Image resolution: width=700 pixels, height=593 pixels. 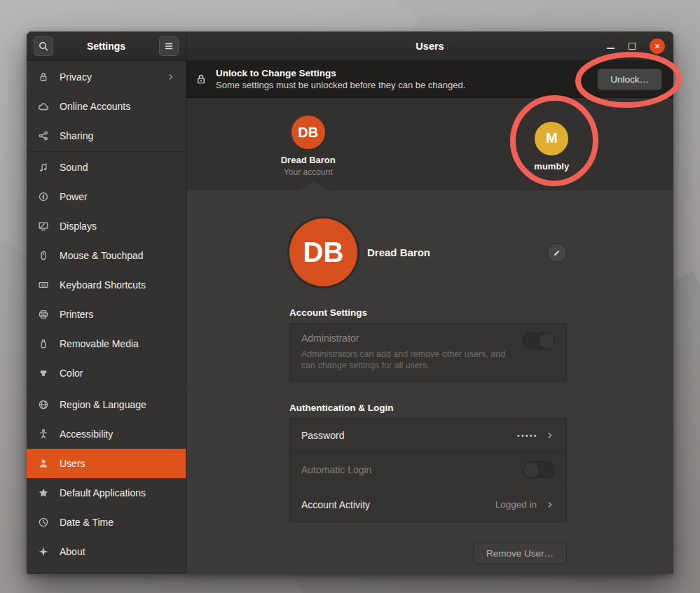 What do you see at coordinates (551, 167) in the screenshot?
I see `user-name: mumbly` at bounding box center [551, 167].